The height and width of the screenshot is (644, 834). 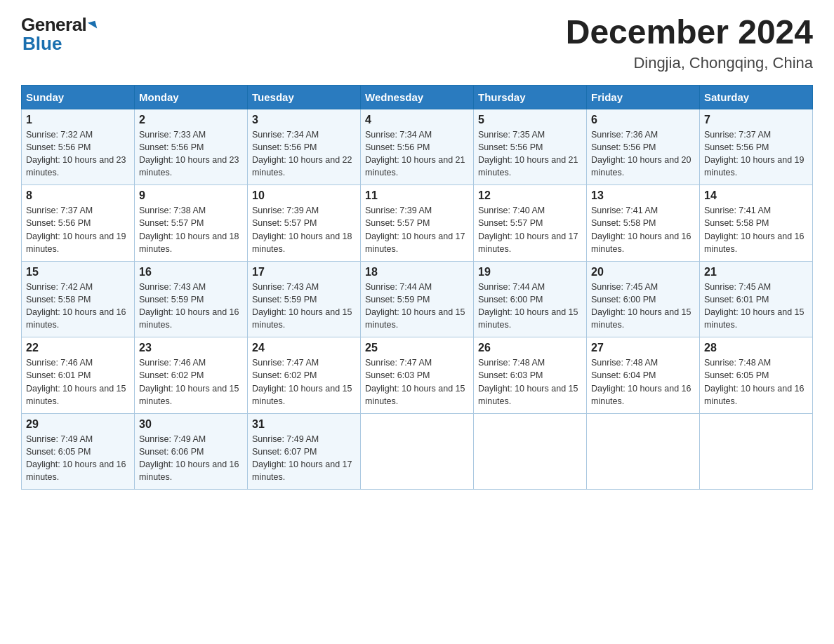 I want to click on day-info: Sunrise: 7:48 AMSunset: 6:03 PMDaylight:…, so click(x=530, y=382).